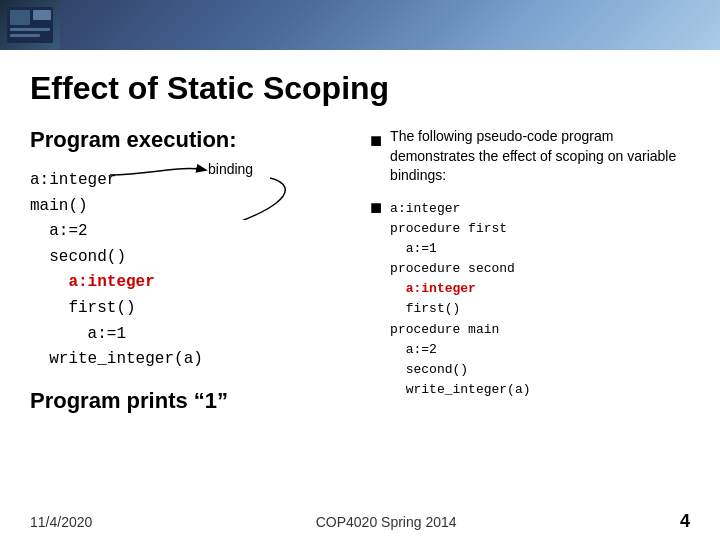 The image size is (720, 540). I want to click on pseudo-line-6: first(), so click(460, 309).